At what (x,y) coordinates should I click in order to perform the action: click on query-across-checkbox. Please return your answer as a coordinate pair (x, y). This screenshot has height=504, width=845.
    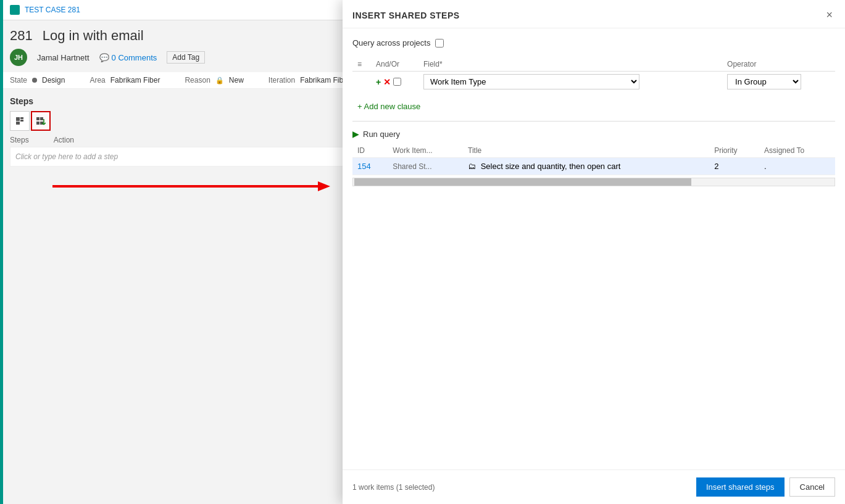
    Looking at the image, I should click on (439, 43).